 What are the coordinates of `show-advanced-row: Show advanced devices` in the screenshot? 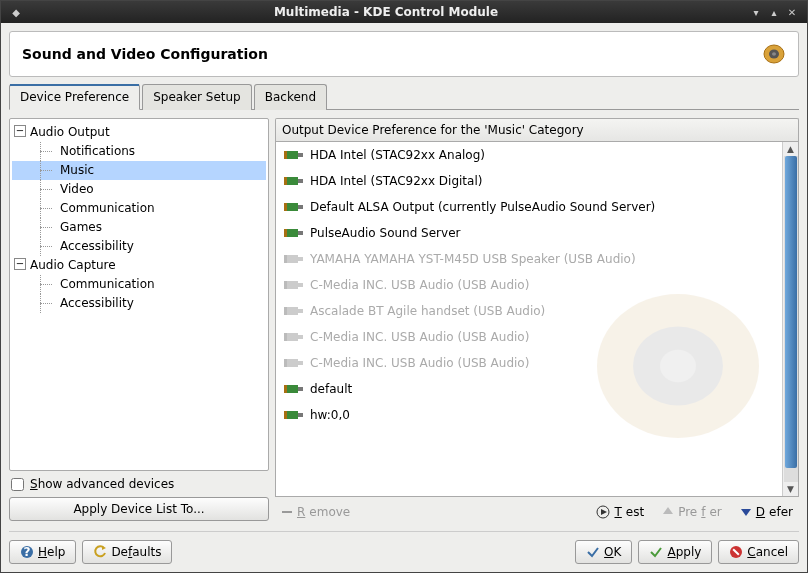 It's located at (139, 482).